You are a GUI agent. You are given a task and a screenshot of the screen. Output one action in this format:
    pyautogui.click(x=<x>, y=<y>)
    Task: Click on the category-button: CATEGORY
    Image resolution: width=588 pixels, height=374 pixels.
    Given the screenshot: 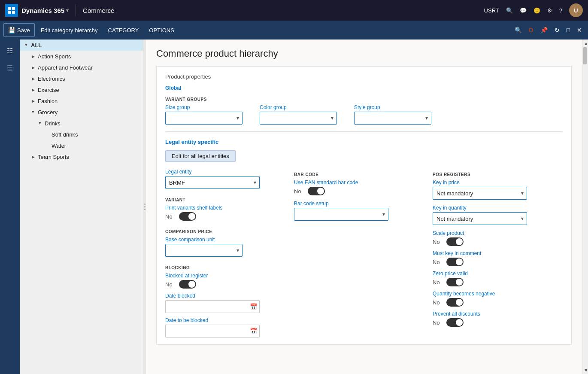 What is the action you would take?
    pyautogui.click(x=124, y=30)
    